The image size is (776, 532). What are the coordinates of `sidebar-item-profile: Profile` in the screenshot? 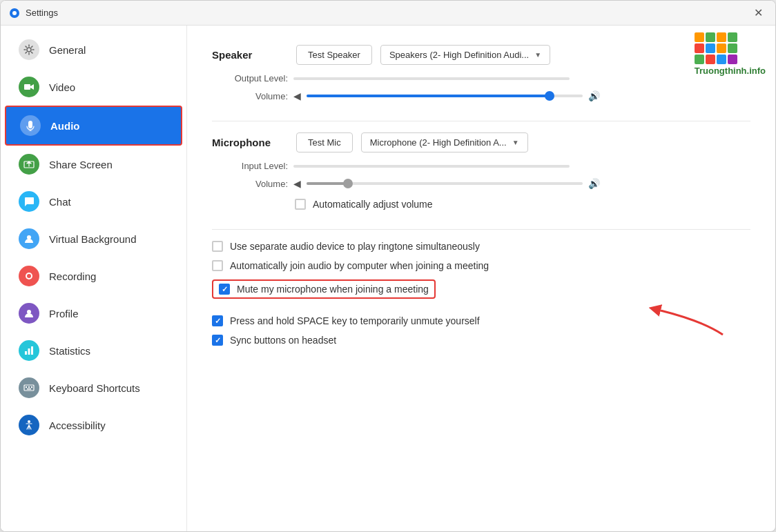 It's located at (94, 313).